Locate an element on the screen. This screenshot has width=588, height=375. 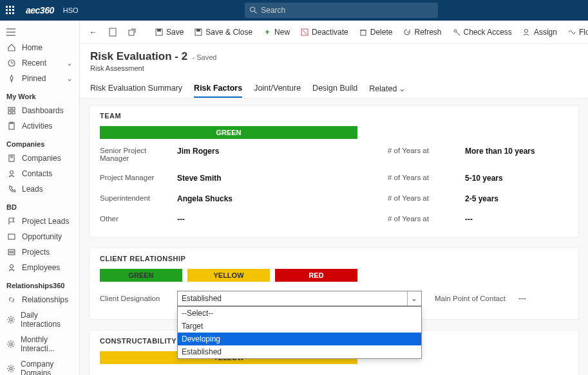
sidebar-group-my-work: My Work is located at coordinates (40, 95).